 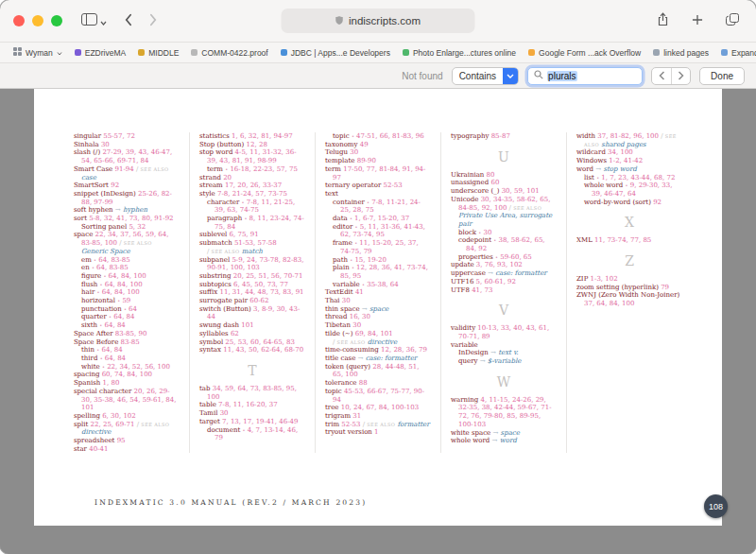 I want to click on see-also-target: formatter, so click(x=414, y=424).